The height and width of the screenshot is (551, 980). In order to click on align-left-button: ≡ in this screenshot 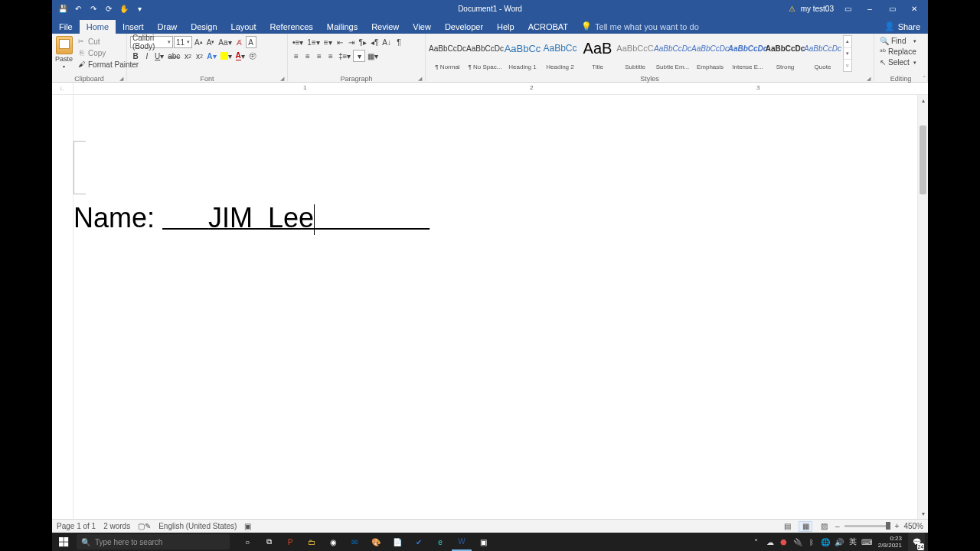, I will do `click(296, 56)`.